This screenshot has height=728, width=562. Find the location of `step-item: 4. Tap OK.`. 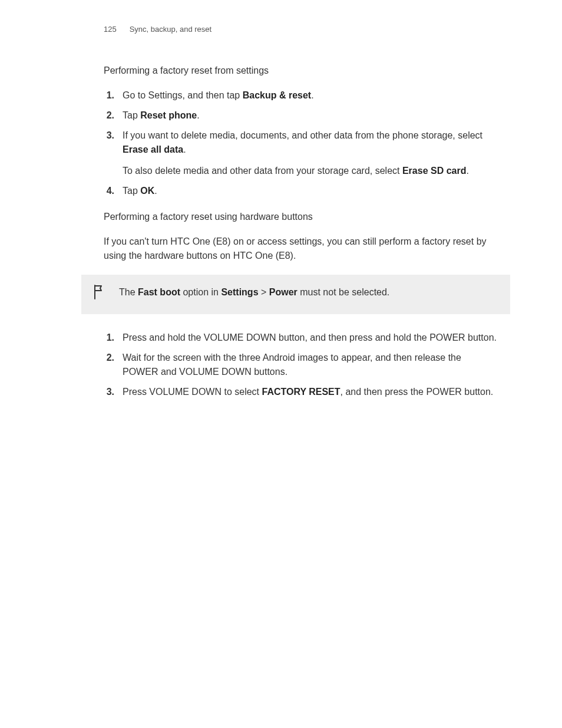

step-item: 4. Tap OK. is located at coordinates (301, 191).